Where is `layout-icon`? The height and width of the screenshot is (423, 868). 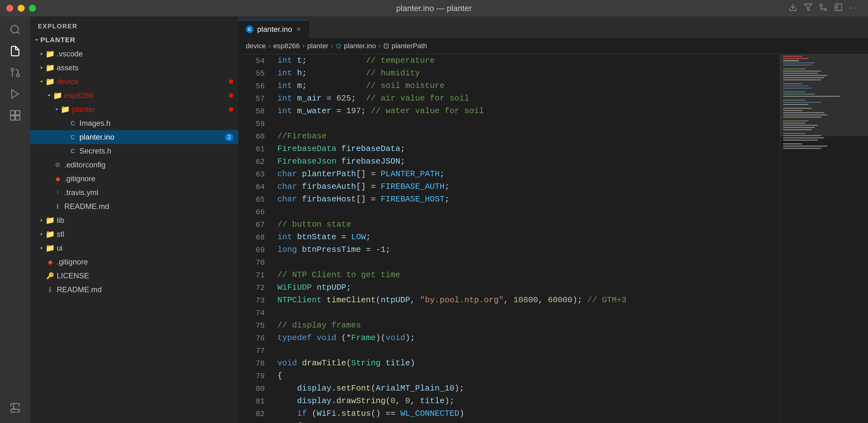 layout-icon is located at coordinates (838, 8).